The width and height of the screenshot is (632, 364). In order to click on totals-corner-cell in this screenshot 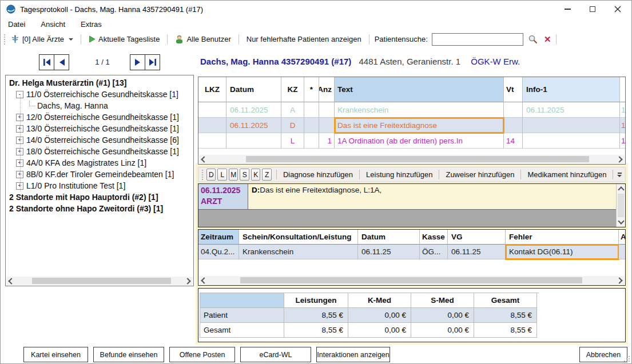, I will do `click(243, 301)`.